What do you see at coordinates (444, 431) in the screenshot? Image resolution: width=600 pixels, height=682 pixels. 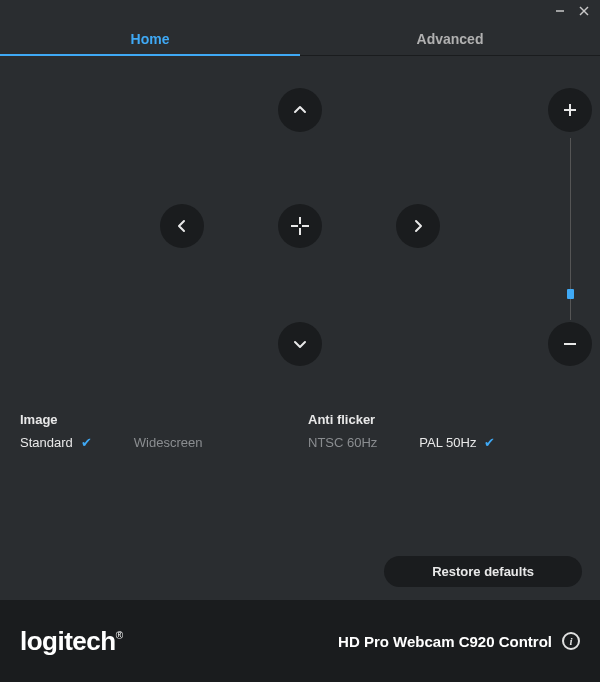 I see `antiflicker-settings: Anti flicker NTSC 60Hz PAL 50Hz ✔` at bounding box center [444, 431].